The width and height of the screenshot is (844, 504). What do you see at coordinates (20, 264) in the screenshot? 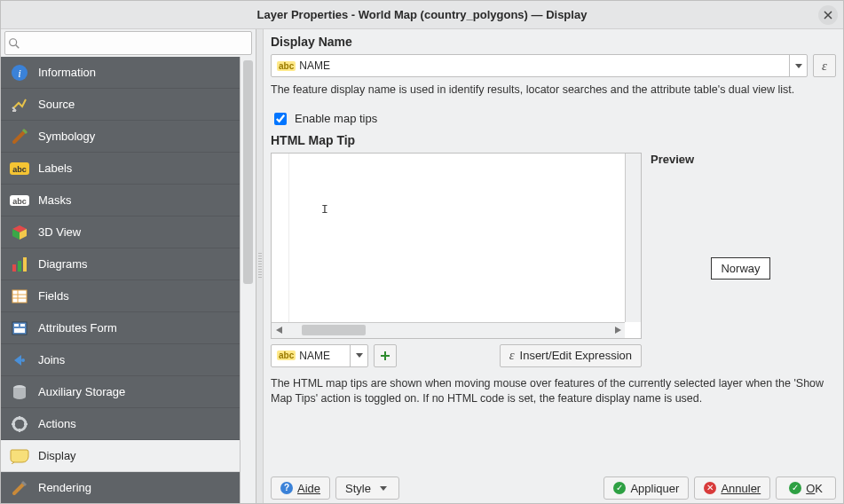
I see `diagrams-icon` at bounding box center [20, 264].